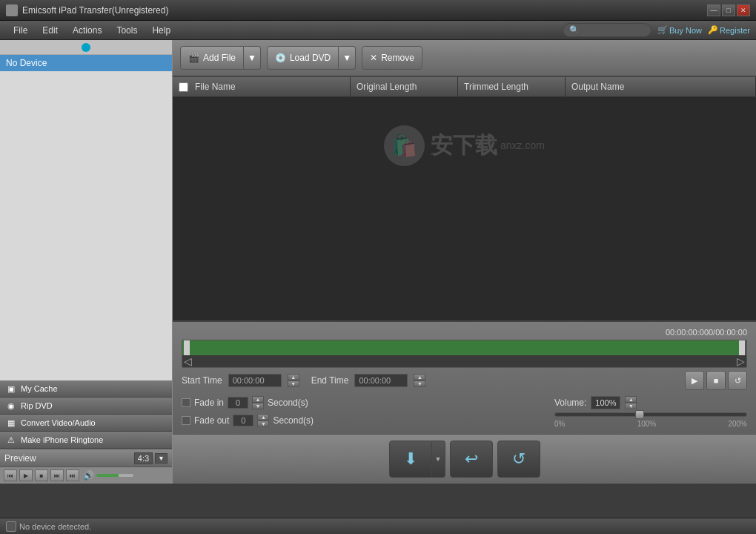 This screenshot has height=534, width=756. What do you see at coordinates (86, 441) in the screenshot?
I see `sidebar-item-make-ringtone: ⚠ Make iPhone Ringtone` at bounding box center [86, 441].